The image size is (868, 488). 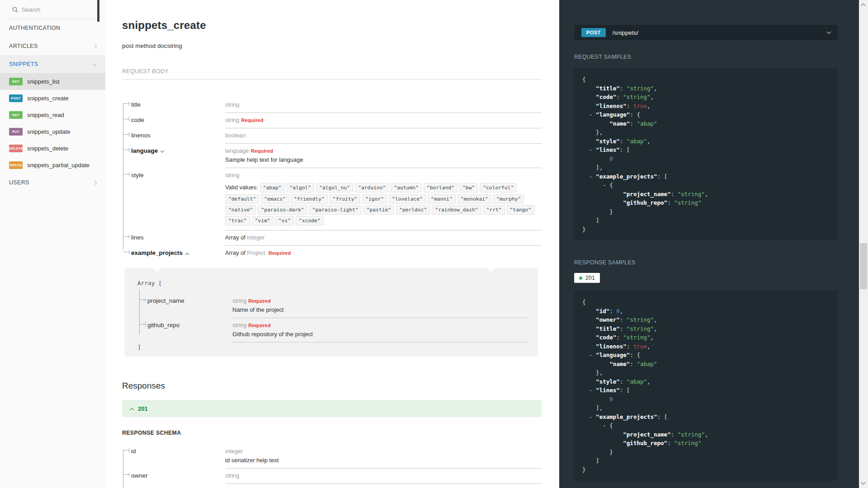 I want to click on field-name-code: code, so click(x=178, y=121).